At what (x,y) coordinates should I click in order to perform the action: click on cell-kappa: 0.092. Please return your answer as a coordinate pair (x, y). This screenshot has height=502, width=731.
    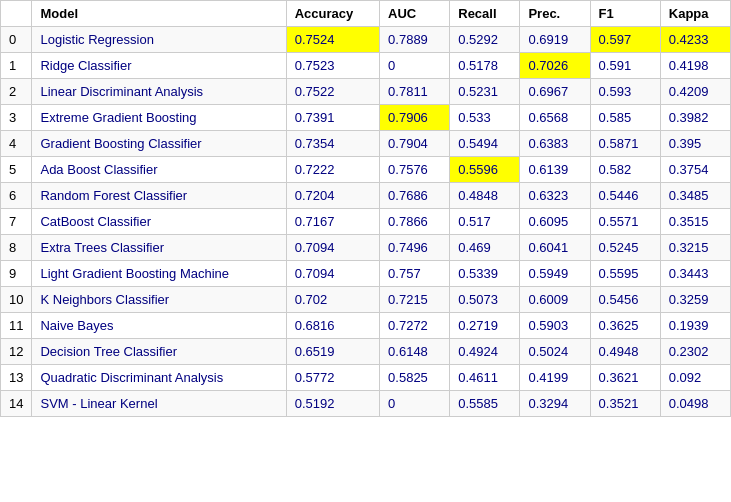
    Looking at the image, I should click on (695, 378).